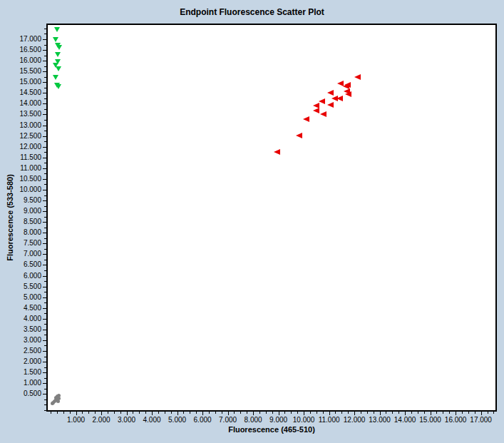 The image size is (504, 443). I want to click on x-tick-label: 6.000, so click(202, 419).